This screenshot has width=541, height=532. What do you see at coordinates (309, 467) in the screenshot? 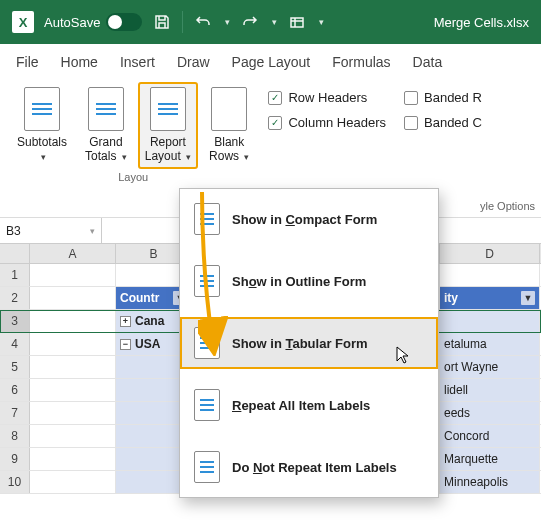
I see `menu-no-repeat-labels: Do Not Repeat Item Labels` at bounding box center [309, 467].